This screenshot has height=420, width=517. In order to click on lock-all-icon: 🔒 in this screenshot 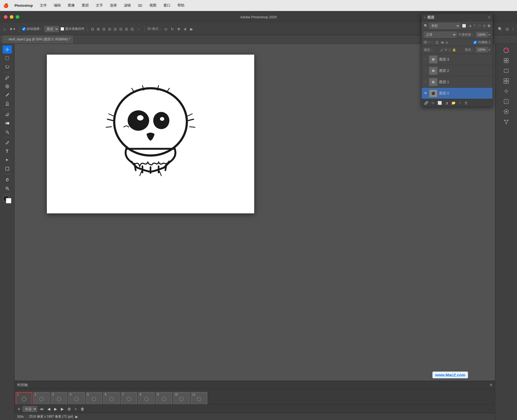, I will do `click(454, 50)`.